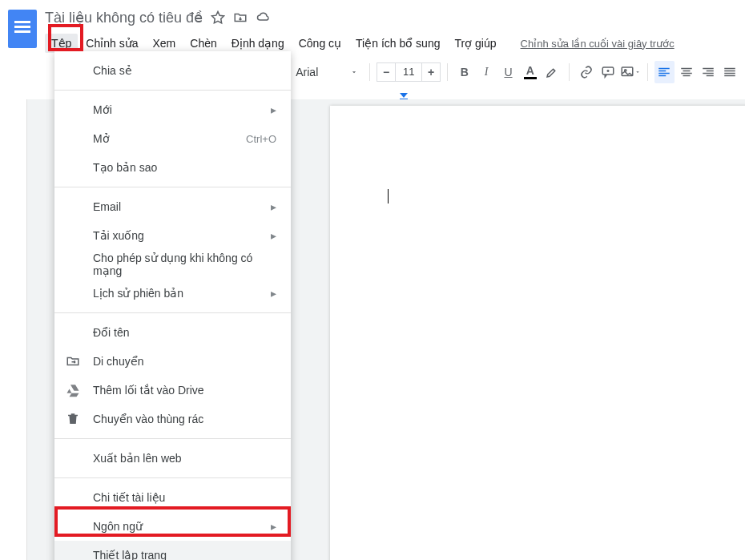 The height and width of the screenshot is (560, 745). Describe the element at coordinates (264, 18) in the screenshot. I see `cloud-status-icon` at that location.